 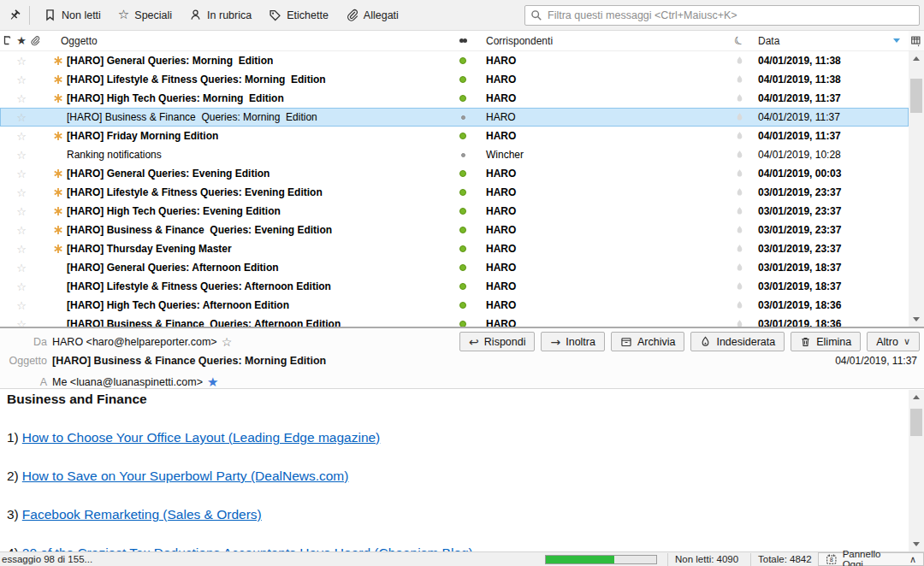 I want to click on message-row: ☆ [HARO] High Tech Queries: Morning Edit…, so click(x=454, y=98).